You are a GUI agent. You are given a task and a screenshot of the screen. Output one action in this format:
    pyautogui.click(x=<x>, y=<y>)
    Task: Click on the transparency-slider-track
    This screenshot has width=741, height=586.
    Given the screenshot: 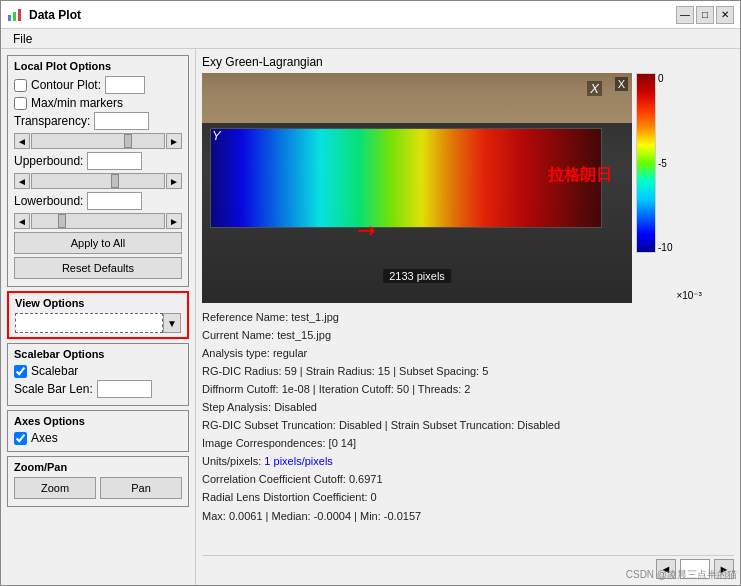 What is the action you would take?
    pyautogui.click(x=98, y=141)
    